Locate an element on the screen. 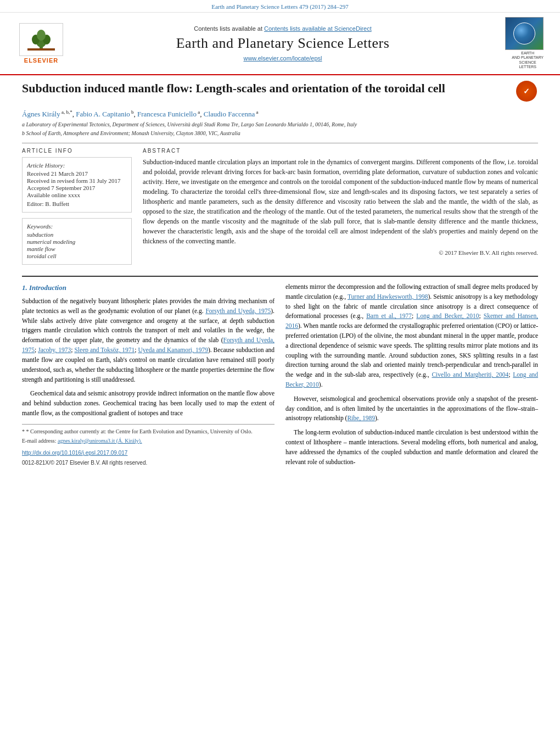 Image resolution: width=560 pixels, height=742 pixels. email-label: E-mail address: is located at coordinates (39, 440).